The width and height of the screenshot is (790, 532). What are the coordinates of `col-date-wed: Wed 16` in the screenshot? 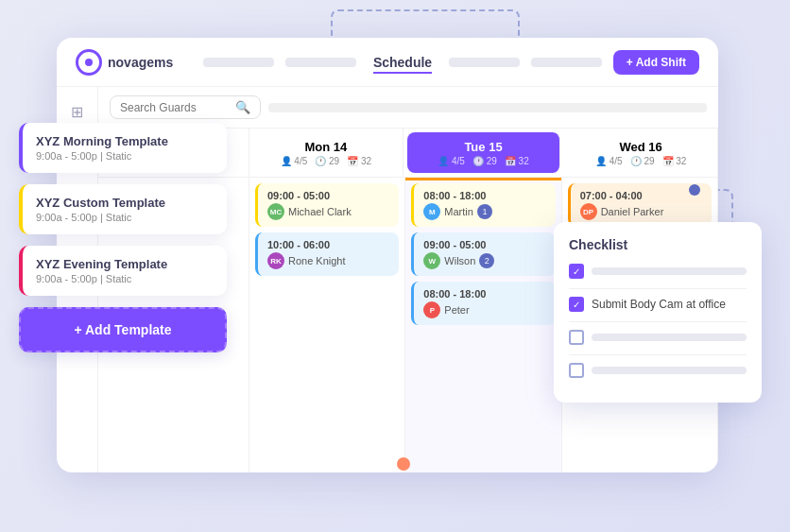 It's located at (641, 147).